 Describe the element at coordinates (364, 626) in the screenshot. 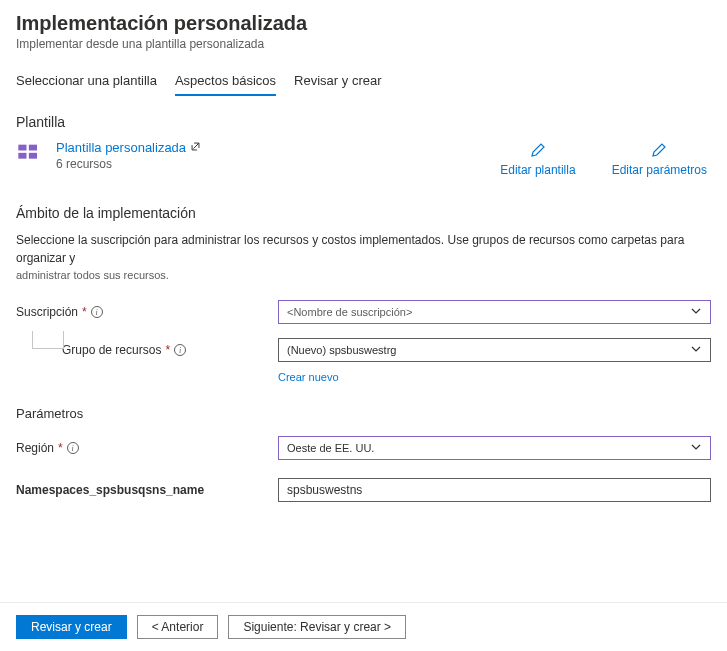

I see `footer-bar: Revisar y crear < Anterior Siguiente` at that location.